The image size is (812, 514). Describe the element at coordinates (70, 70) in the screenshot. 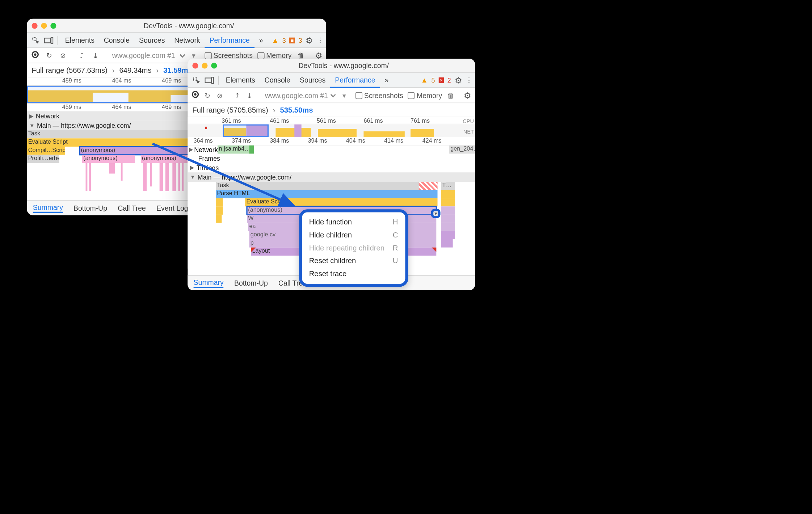

I see `breadcrumb-full: Full range (5667.63ms)` at that location.